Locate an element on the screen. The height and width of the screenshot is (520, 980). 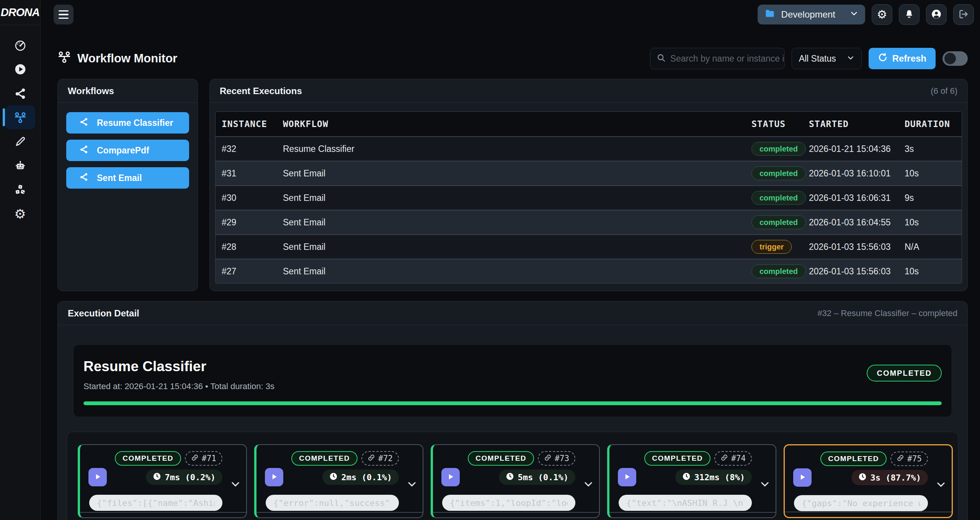
node-duration-text: 7ms (0.2%) is located at coordinates (190, 478).